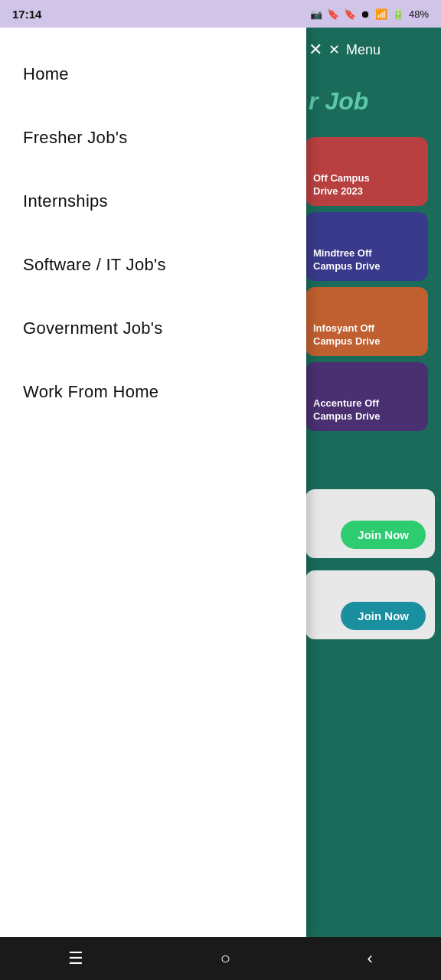 The height and width of the screenshot is (980, 441). What do you see at coordinates (367, 260) in the screenshot?
I see `card-mindtree-text: Mindtree OffCampus Drive` at bounding box center [367, 260].